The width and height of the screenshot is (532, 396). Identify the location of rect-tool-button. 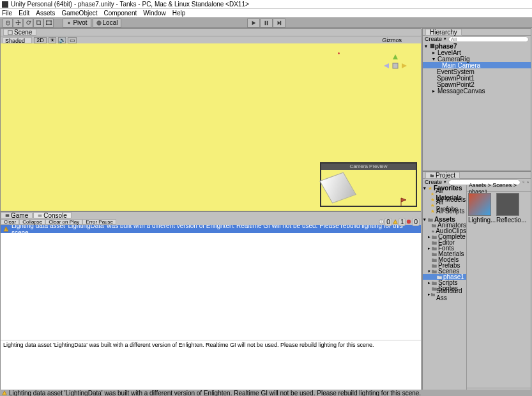
(49, 23).